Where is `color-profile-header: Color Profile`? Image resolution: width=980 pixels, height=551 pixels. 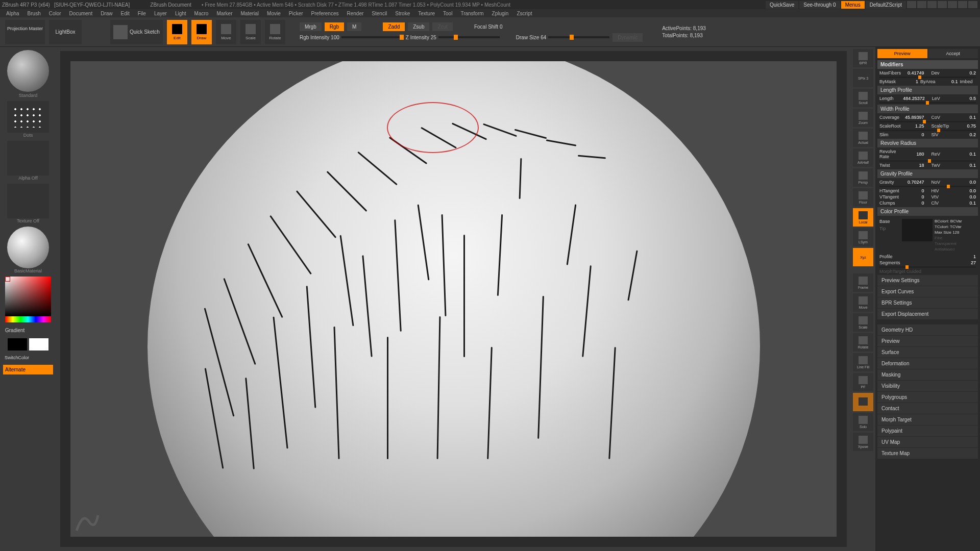 color-profile-header: Color Profile is located at coordinates (928, 211).